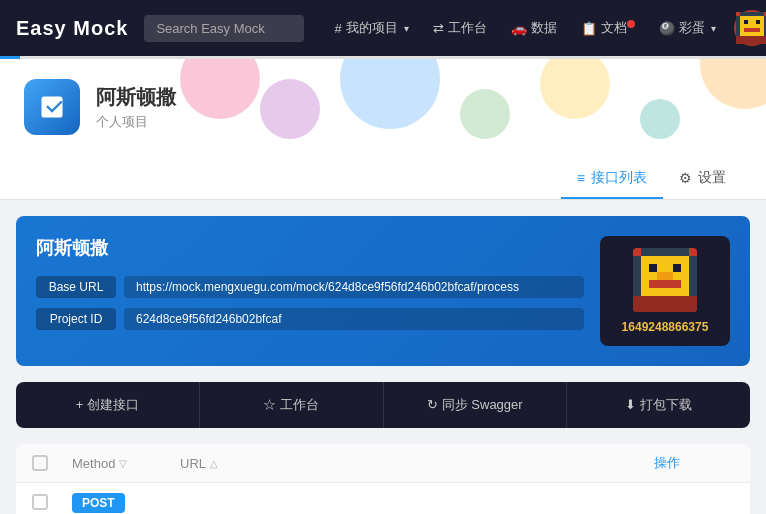 The width and height of the screenshot is (766, 514). Describe the element at coordinates (108, 405) in the screenshot. I see `create-api-button: + 创建接口` at that location.